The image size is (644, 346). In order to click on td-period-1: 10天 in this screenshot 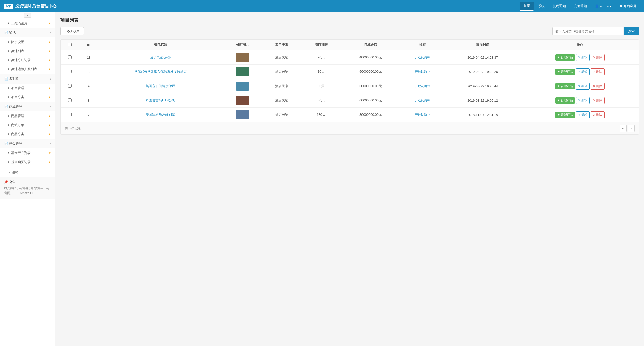, I will do `click(321, 72)`.